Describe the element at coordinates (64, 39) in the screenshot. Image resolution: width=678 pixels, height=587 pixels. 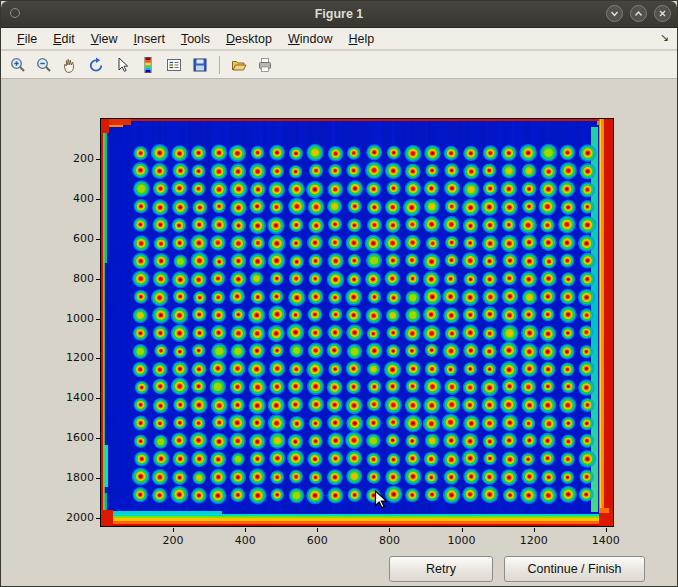
I see `menu-edit: Edit` at that location.